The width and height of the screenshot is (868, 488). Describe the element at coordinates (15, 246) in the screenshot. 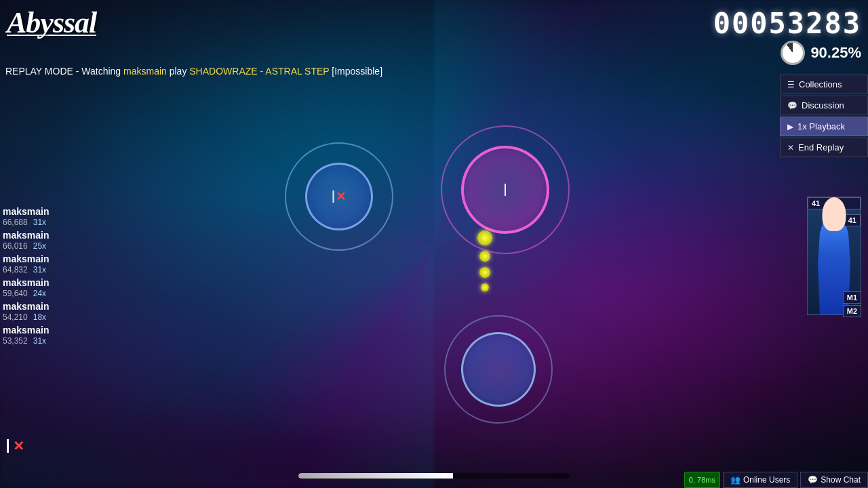

I see `score-value: 66,016` at that location.